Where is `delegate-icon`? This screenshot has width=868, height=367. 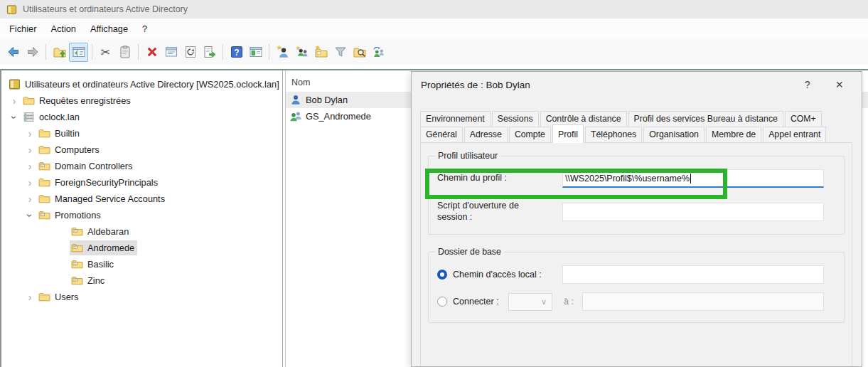 delegate-icon is located at coordinates (378, 53).